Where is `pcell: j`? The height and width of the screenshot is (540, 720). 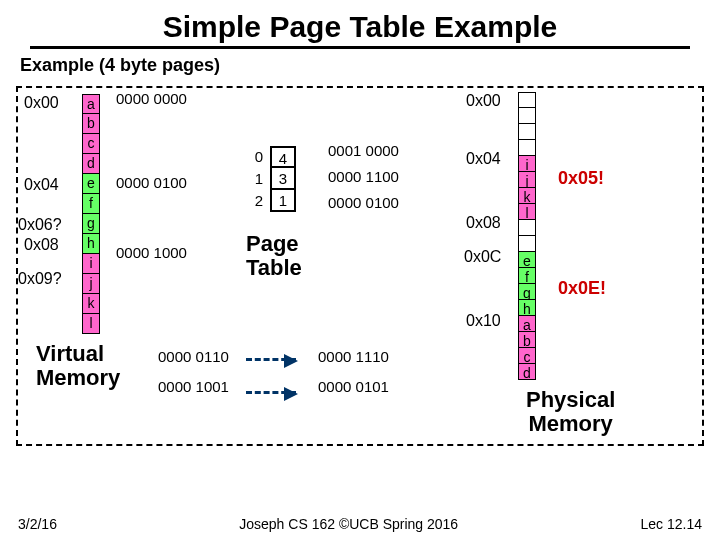
pcell: j is located at coordinates (527, 180).